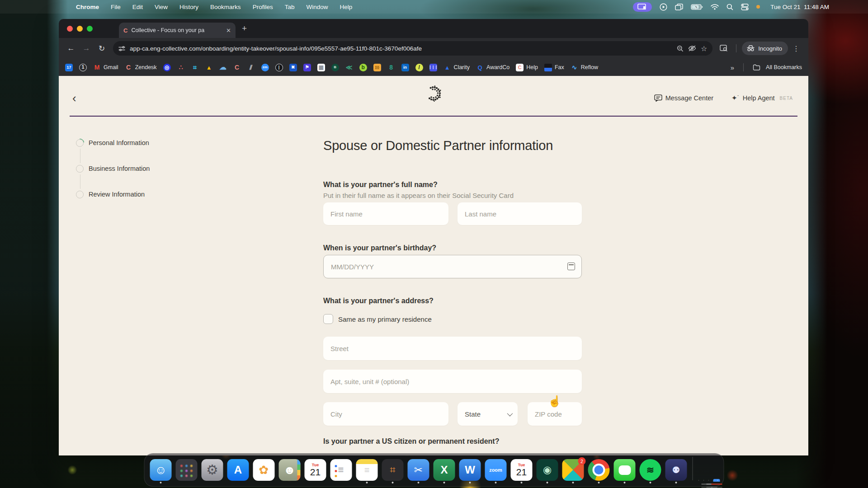  What do you see at coordinates (363, 68) in the screenshot?
I see `bookmark-brex: b` at bounding box center [363, 68].